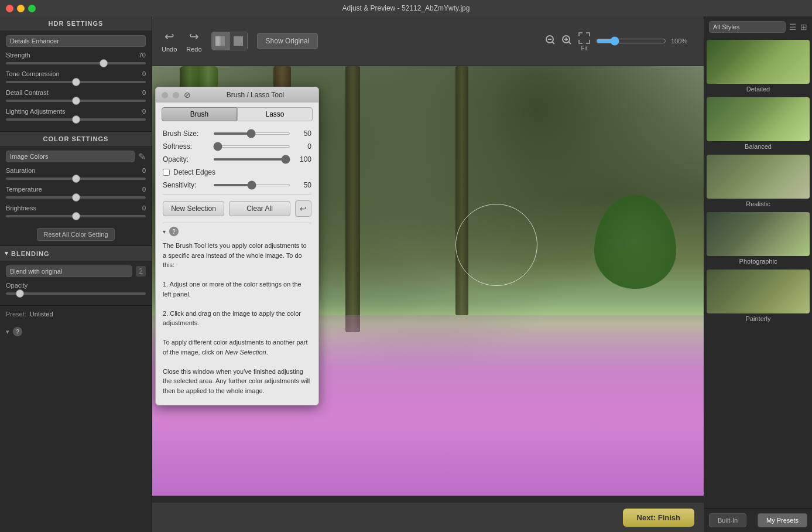 The image size is (812, 532). Describe the element at coordinates (16, 285) in the screenshot. I see `opacity-label: Opacity` at that location.